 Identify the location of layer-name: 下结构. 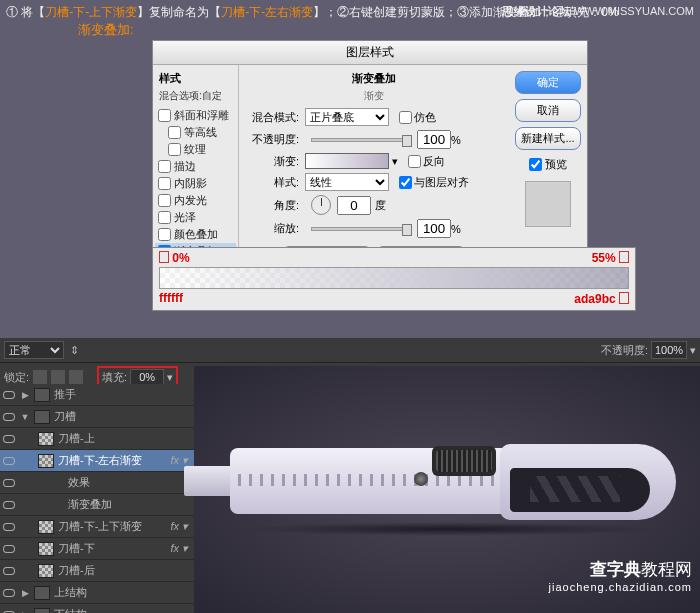
(70, 610).